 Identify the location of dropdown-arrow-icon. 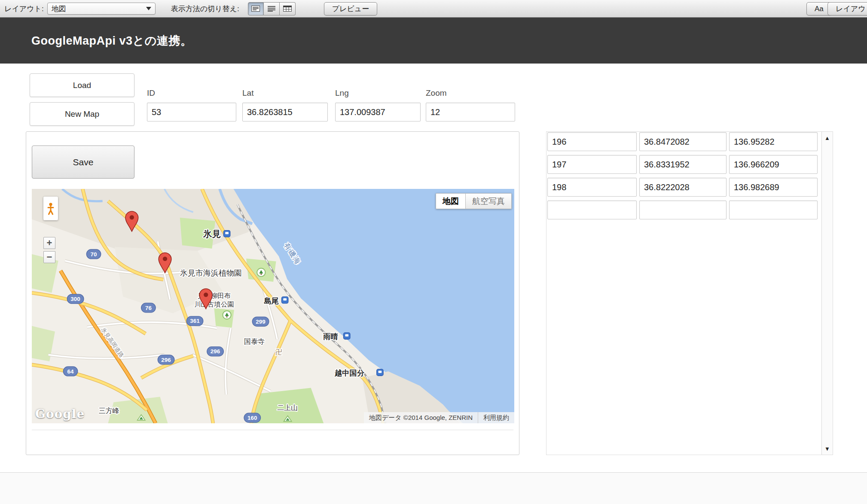
(149, 9).